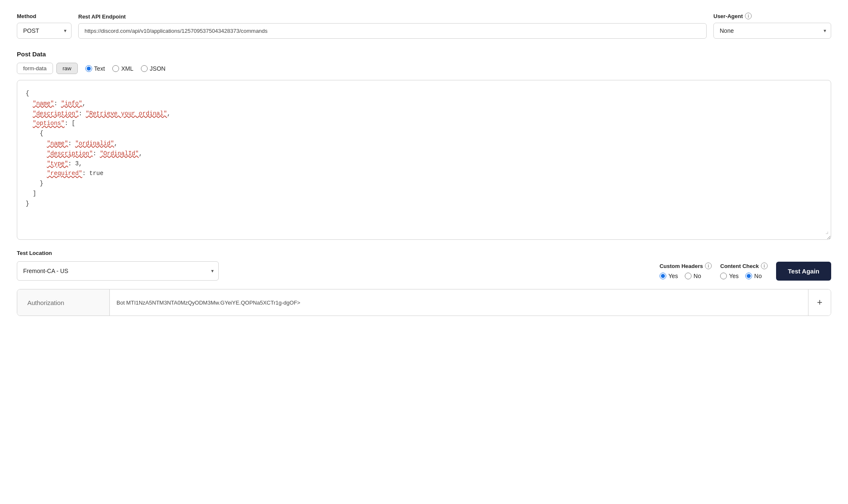 The image size is (848, 504). Describe the element at coordinates (459, 302) in the screenshot. I see `authorization-value: Bot MTI1NzA5NTM3NTA0MzQyODM3Mw.GYeiYE.QO…` at that location.